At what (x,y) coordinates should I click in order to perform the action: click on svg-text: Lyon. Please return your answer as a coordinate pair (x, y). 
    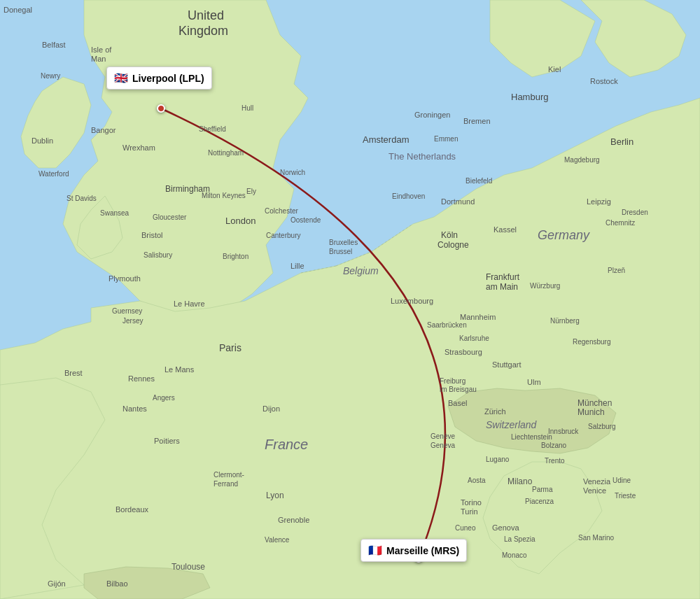
    Looking at the image, I should click on (275, 495).